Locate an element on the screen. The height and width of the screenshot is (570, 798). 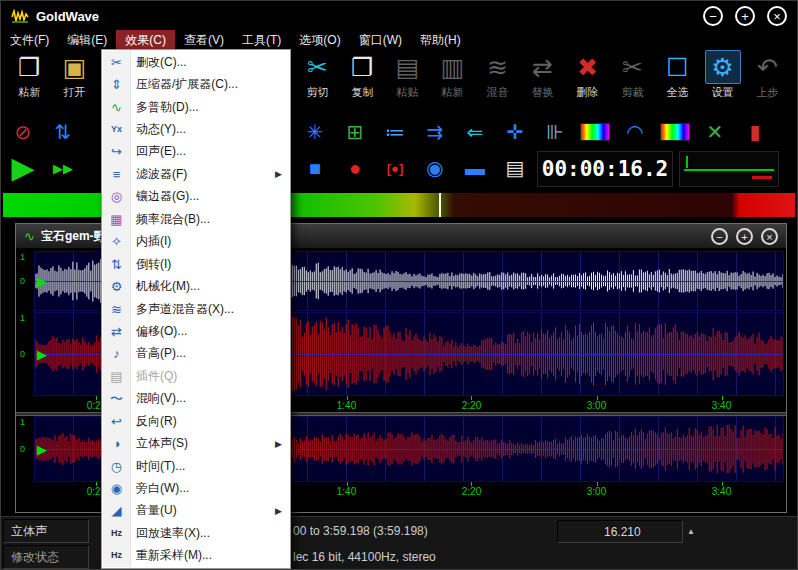
titlebar: GoldWave − + × is located at coordinates (399, 16).